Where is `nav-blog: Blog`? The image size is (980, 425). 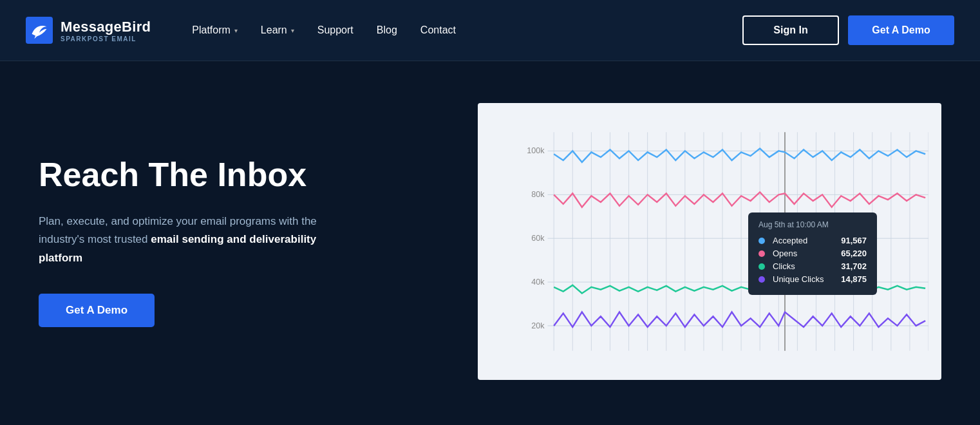
nav-blog: Blog is located at coordinates (387, 30).